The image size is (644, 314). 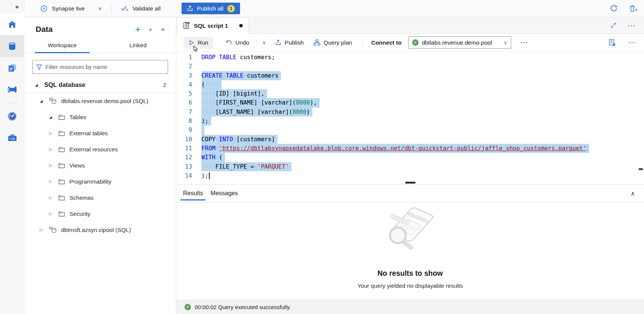 What do you see at coordinates (184, 85) in the screenshot?
I see `line-number: 4` at bounding box center [184, 85].